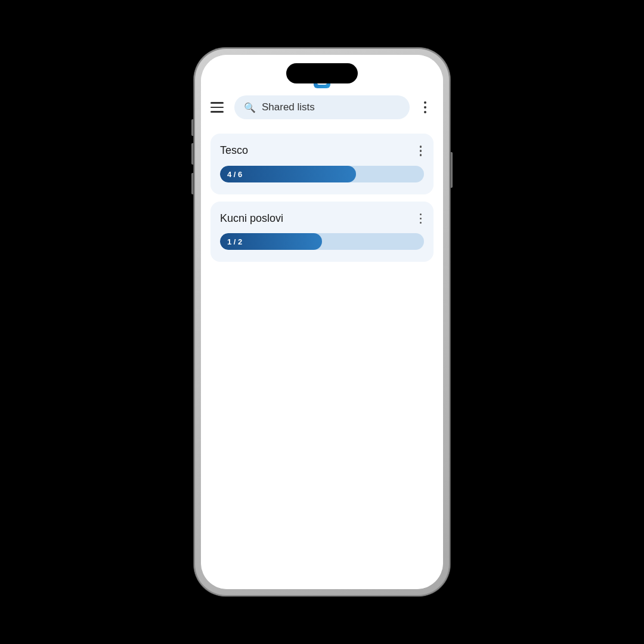 Image resolution: width=644 pixels, height=644 pixels. What do you see at coordinates (252, 218) in the screenshot?
I see `list-name-kucni-poslovi: Kucni poslovi` at bounding box center [252, 218].